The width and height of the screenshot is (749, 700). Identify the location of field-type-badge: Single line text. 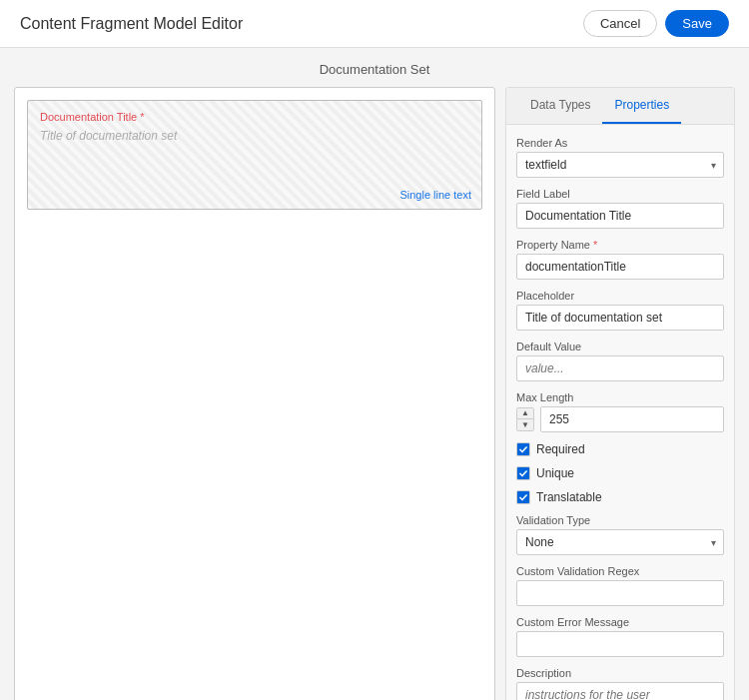
(435, 195).